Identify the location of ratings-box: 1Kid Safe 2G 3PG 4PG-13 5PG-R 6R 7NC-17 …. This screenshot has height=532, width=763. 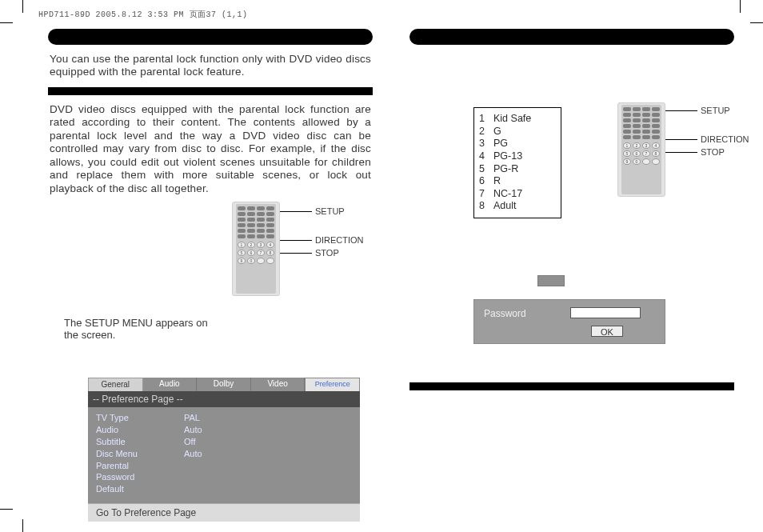
(517, 163).